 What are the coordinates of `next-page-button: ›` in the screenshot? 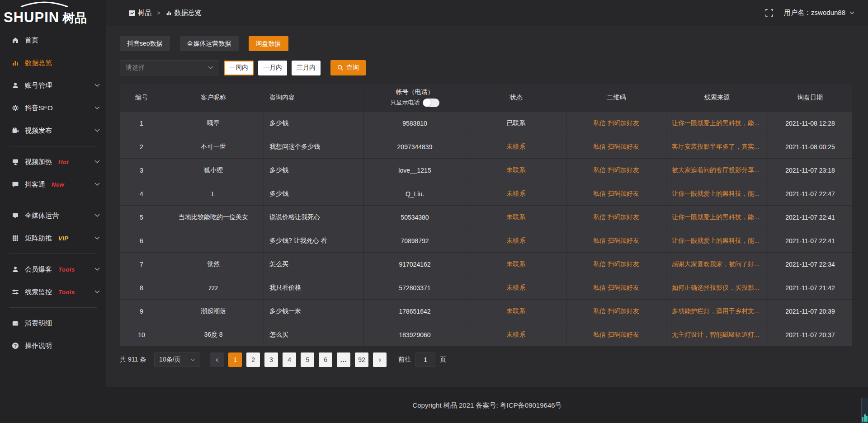 It's located at (380, 360).